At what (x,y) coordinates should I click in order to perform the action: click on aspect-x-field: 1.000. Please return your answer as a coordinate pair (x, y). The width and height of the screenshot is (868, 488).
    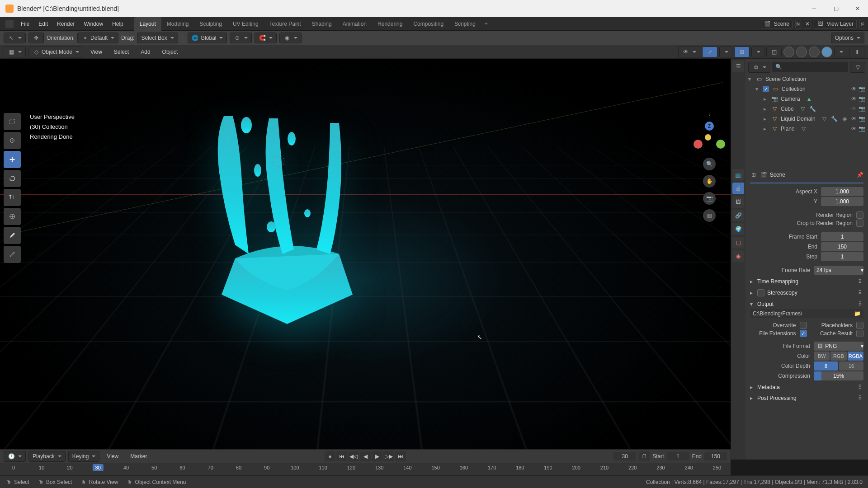
    Looking at the image, I should click on (842, 192).